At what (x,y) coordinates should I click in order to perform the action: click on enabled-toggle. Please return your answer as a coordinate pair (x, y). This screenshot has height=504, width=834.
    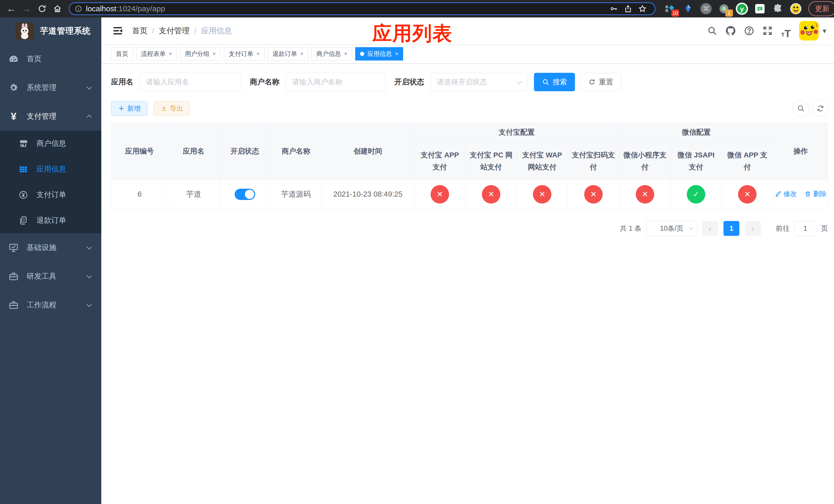
    Looking at the image, I should click on (245, 194).